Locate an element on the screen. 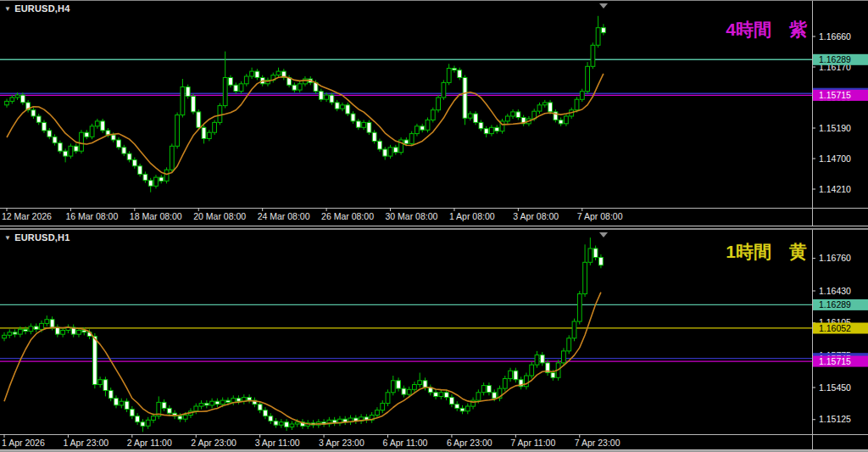 The image size is (868, 452). time-tick-label: 12 Mar 2026 is located at coordinates (27, 216).